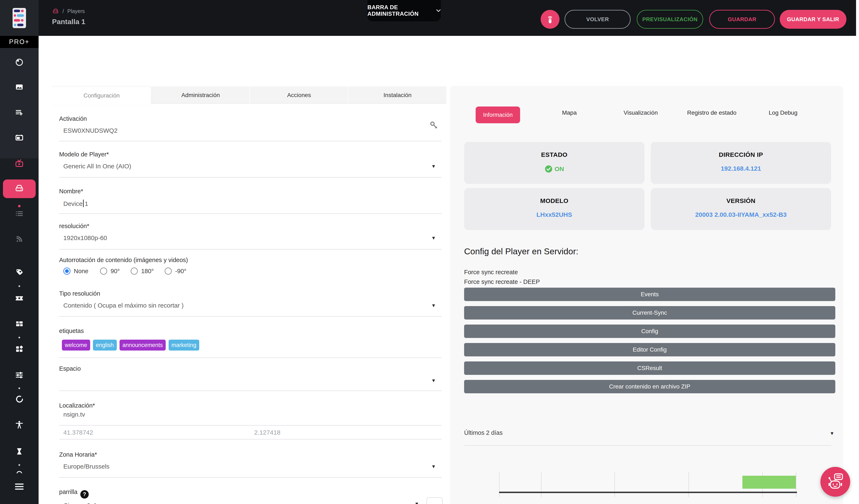  What do you see at coordinates (615, 501) in the screenshot?
I see `tick-label: 09-1312:00` at bounding box center [615, 501].